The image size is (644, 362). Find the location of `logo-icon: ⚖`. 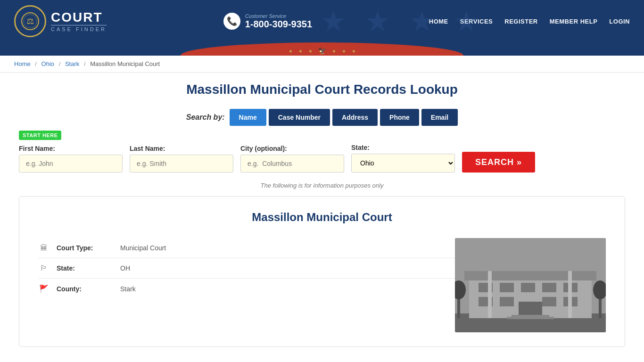

logo-icon: ⚖ is located at coordinates (30, 21).